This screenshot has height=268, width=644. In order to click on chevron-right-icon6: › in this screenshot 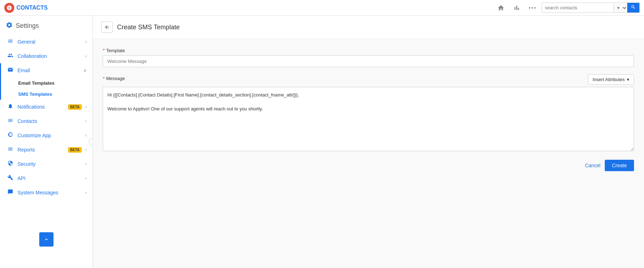, I will do `click(86, 150)`.